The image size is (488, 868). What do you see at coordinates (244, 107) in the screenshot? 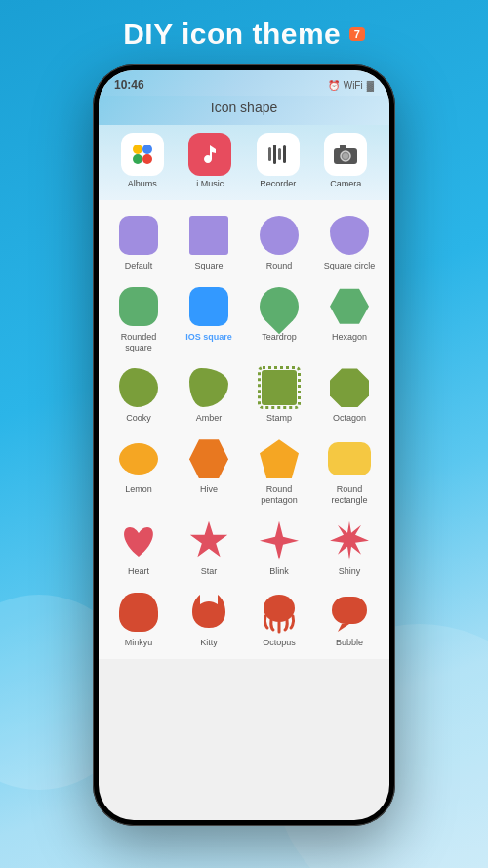
I see `screen-title: Icon shape` at bounding box center [244, 107].